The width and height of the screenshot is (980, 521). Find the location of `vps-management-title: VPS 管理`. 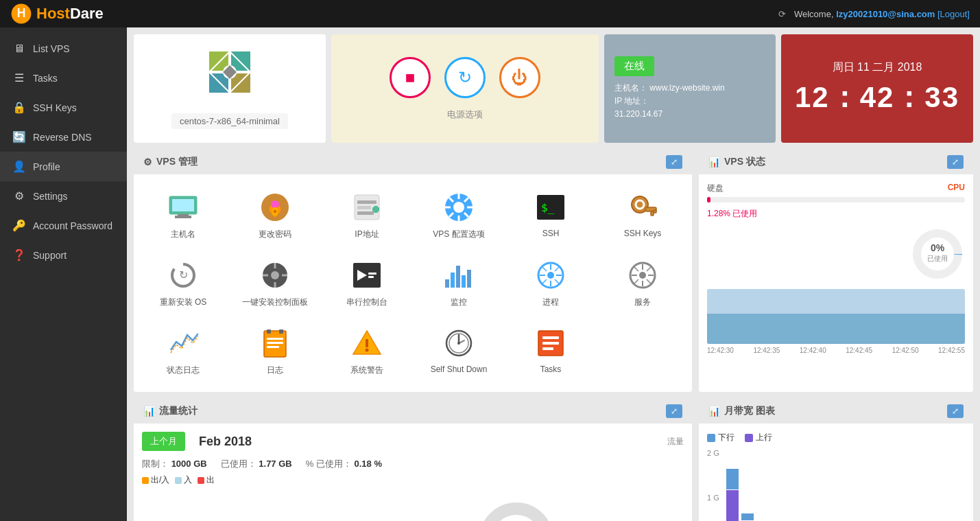

vps-management-title: VPS 管理 is located at coordinates (177, 162).